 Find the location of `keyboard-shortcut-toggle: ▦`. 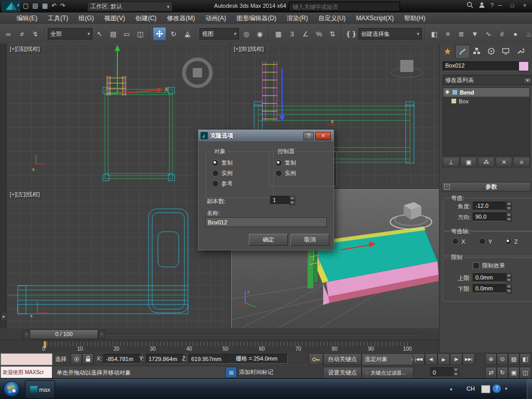

keyboard-shortcut-toggle: ▦ is located at coordinates (278, 34).